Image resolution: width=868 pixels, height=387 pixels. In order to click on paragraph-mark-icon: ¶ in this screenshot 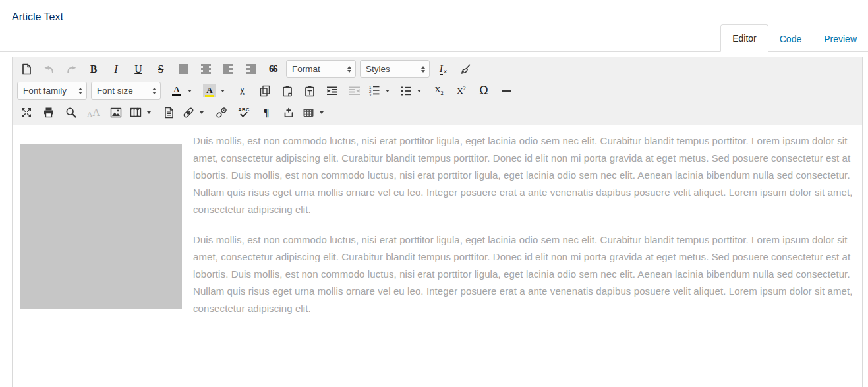, I will do `click(266, 113)`.